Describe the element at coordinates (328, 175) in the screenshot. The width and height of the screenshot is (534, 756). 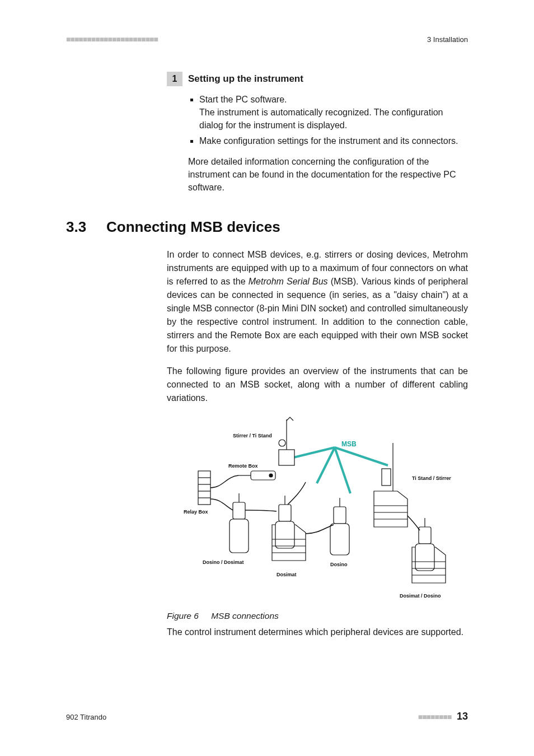
I see `step-note: More detailed information concerning the…` at that location.